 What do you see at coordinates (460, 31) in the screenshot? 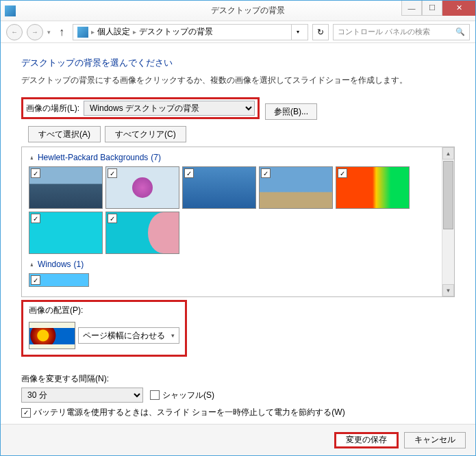
I see `search-icon: 🔍` at bounding box center [460, 31].